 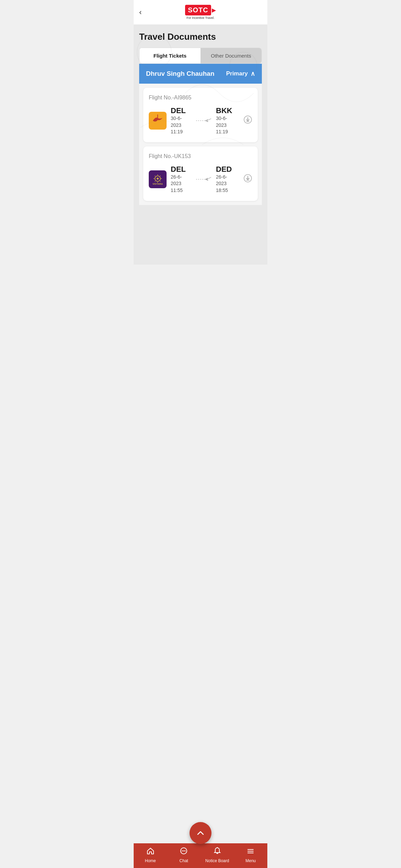 I want to click on arrival-date-1: 30-6-2023 11:19, so click(x=226, y=125).